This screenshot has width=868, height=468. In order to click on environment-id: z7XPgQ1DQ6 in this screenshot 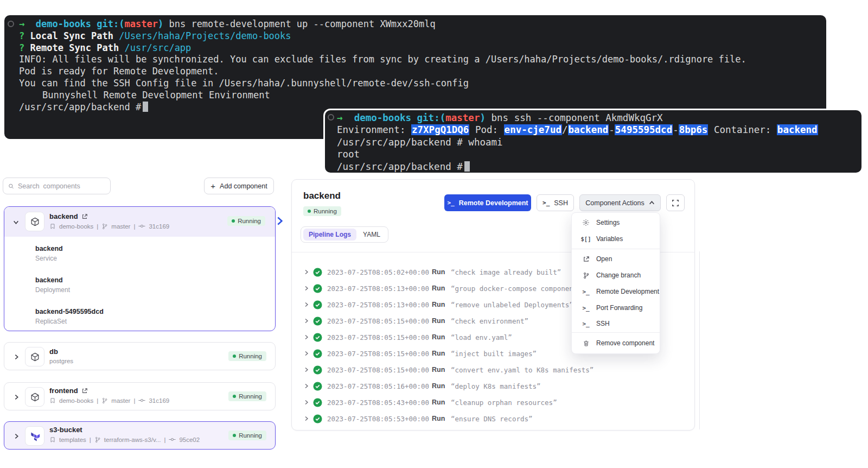, I will do `click(441, 130)`.